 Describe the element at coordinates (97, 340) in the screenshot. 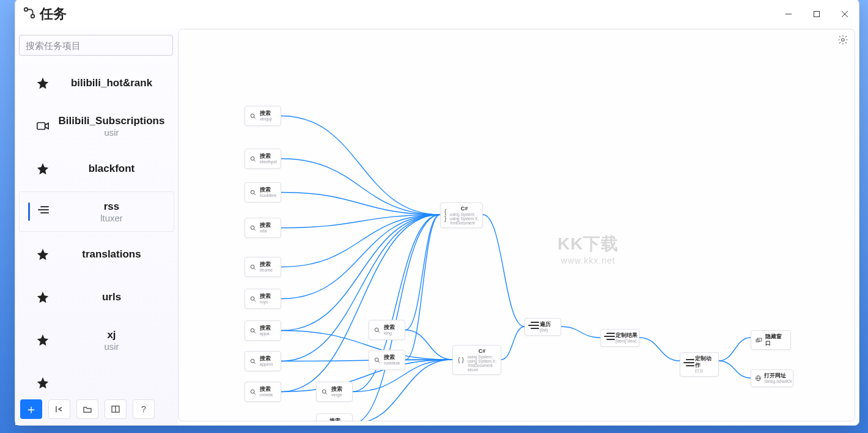

I see `sidebar-item-xj: xjusir` at that location.